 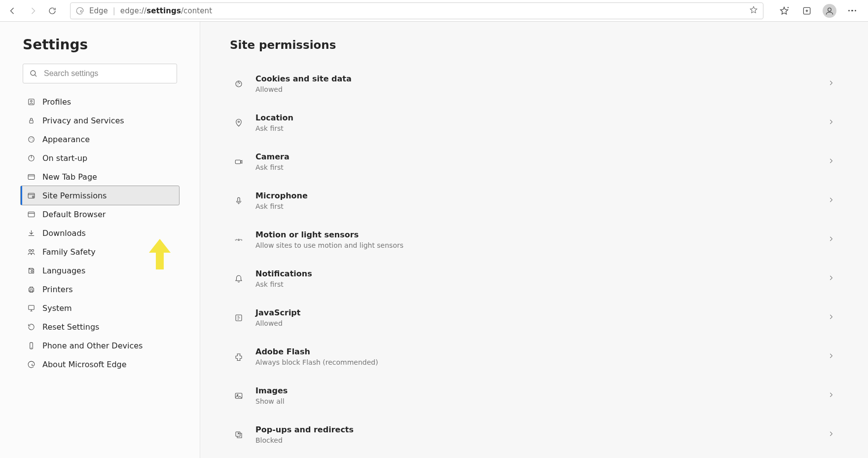 What do you see at coordinates (542, 195) in the screenshot?
I see `permission-title: Microphone` at bounding box center [542, 195].